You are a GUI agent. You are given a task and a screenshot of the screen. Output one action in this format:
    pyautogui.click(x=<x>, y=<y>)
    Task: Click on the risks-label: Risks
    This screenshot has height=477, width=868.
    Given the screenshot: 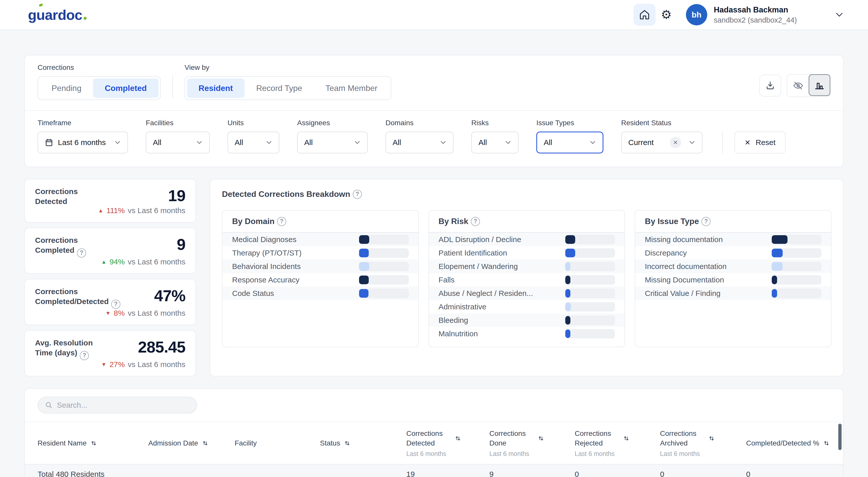 What is the action you would take?
    pyautogui.click(x=495, y=123)
    